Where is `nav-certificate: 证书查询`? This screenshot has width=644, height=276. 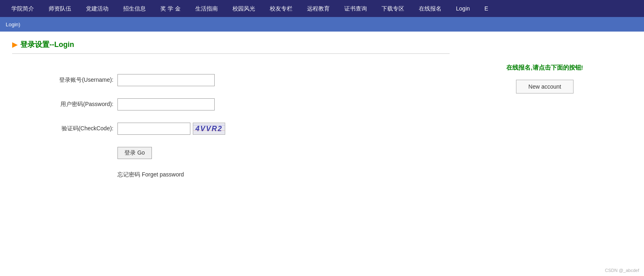 nav-certificate: 证书查询 is located at coordinates (356, 8).